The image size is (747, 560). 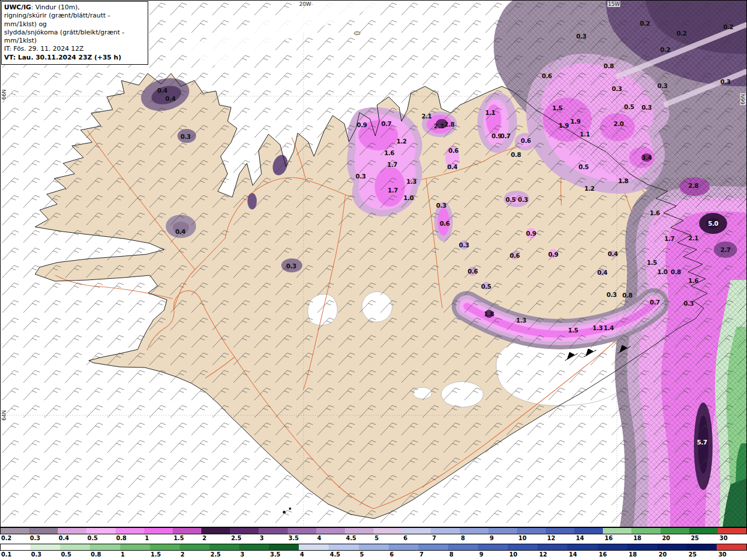 I want to click on init-time: IT: Fös. 29. 11. 2024 12Z, so click(x=74, y=49).